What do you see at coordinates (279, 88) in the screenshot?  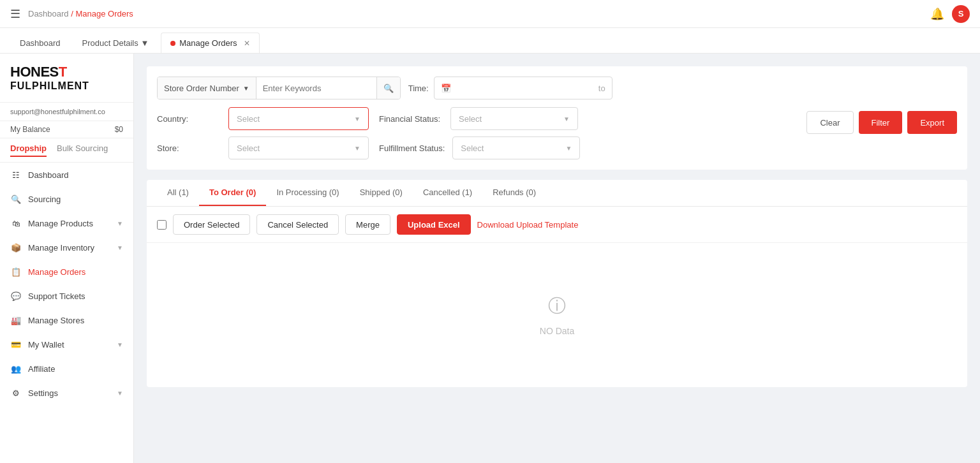 I see `search-group: Store Order Number ▼ 🔍` at bounding box center [279, 88].